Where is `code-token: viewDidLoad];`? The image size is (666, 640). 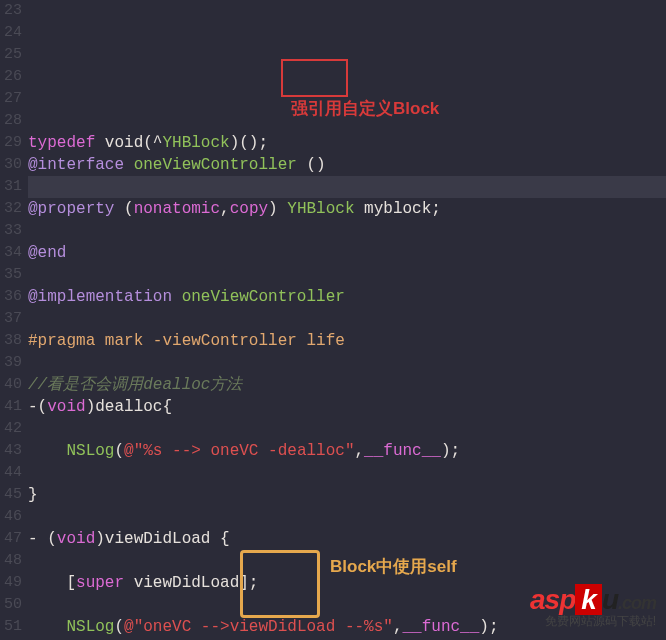
code-token: viewDidLoad]; is located at coordinates (196, 583).